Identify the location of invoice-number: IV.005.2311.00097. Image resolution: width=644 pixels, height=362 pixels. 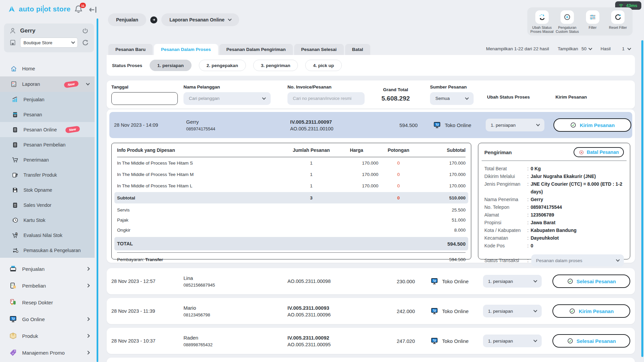
(335, 122).